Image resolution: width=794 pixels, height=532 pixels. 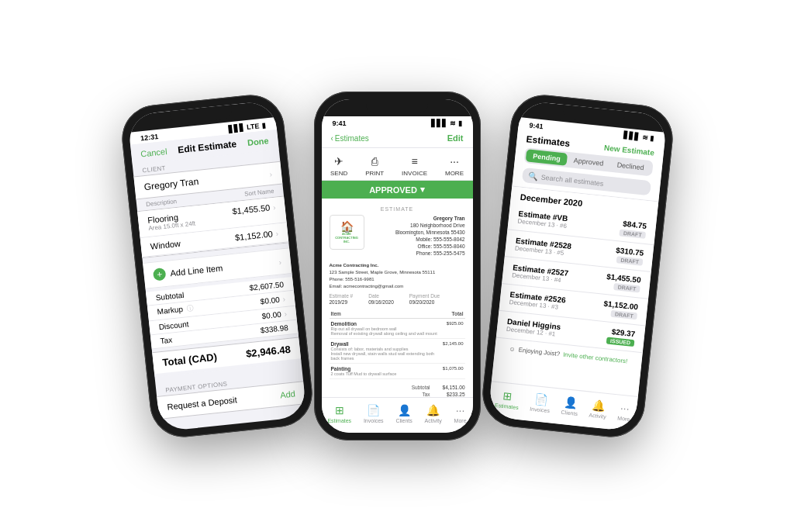 I want to click on sort-name-header: Sort Name, so click(x=259, y=192).